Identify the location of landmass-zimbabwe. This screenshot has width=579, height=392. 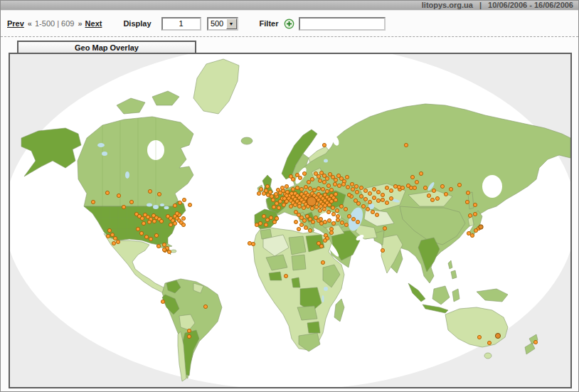
(314, 327).